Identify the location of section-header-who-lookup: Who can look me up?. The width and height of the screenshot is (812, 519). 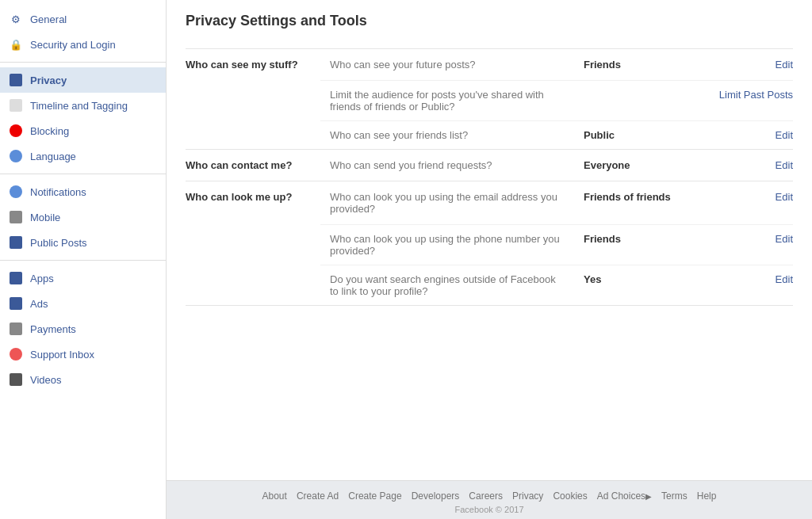
(253, 244).